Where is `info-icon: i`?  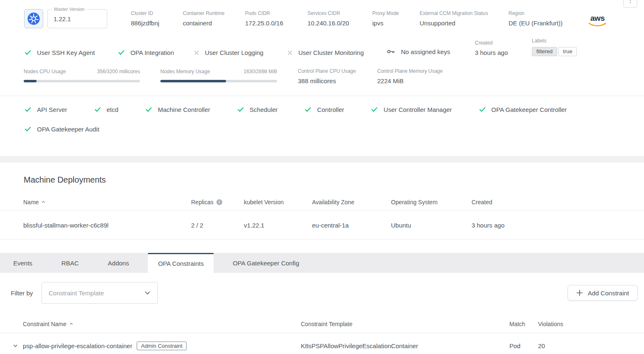
info-icon: i is located at coordinates (219, 202).